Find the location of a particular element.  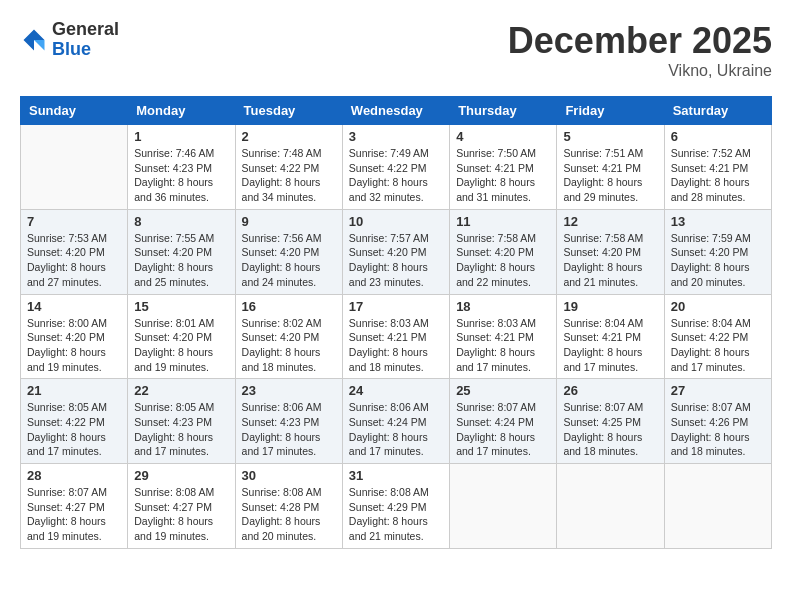

day-info: Sunrise: 7:52 AMSunset: 4:21 PMDaylight:… is located at coordinates (718, 176).